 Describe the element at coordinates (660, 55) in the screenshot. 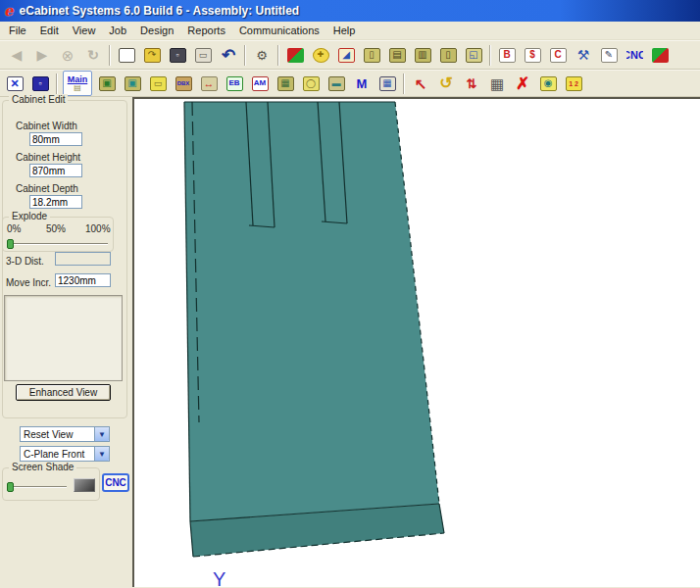

I see `machine-setup-button` at that location.